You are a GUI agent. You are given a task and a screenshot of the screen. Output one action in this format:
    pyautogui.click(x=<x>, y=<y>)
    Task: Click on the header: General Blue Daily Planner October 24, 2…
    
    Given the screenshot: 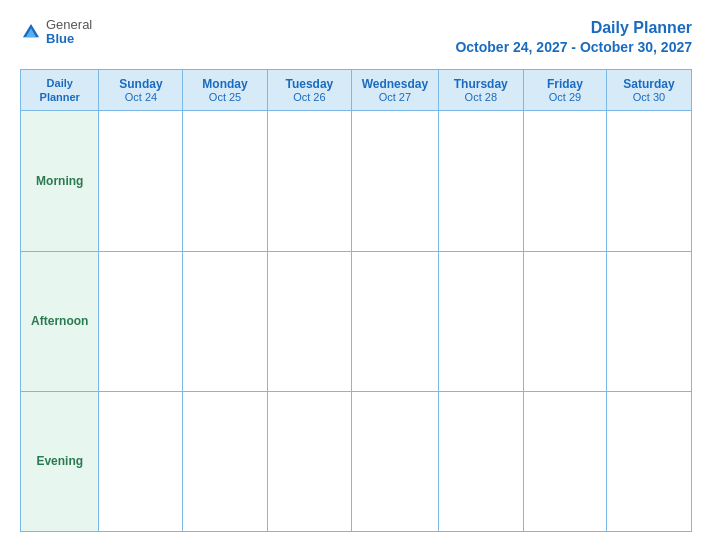 What is the action you would take?
    pyautogui.click(x=356, y=36)
    